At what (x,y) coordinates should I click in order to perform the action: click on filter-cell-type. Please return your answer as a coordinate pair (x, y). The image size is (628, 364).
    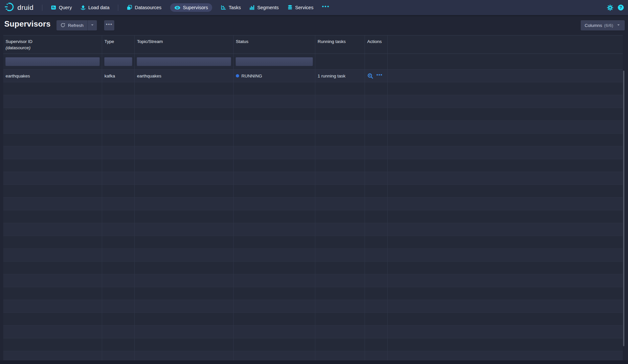
    Looking at the image, I should click on (118, 62).